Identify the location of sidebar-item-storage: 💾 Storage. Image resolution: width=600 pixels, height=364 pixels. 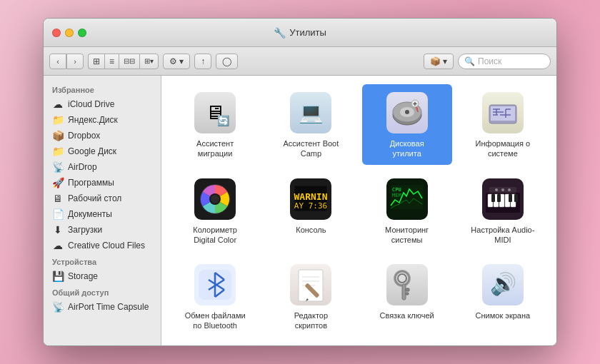
(102, 276).